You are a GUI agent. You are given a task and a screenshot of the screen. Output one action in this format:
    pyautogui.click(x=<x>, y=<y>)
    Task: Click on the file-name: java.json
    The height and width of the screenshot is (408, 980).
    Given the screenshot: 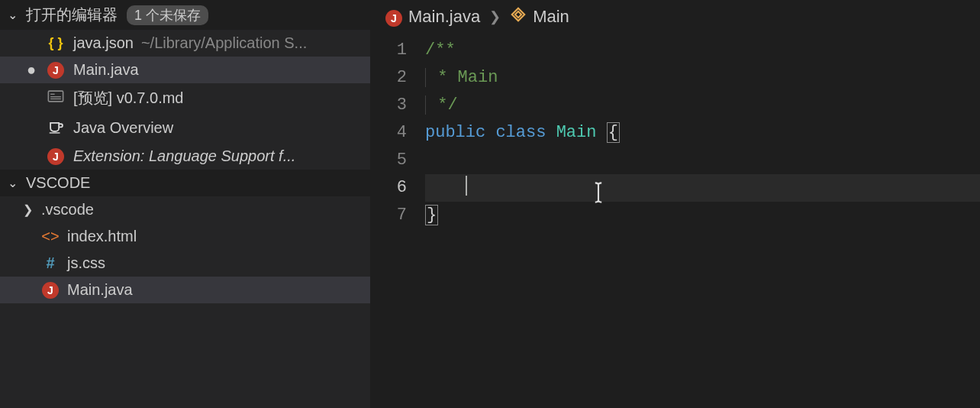 What is the action you would take?
    pyautogui.click(x=104, y=43)
    